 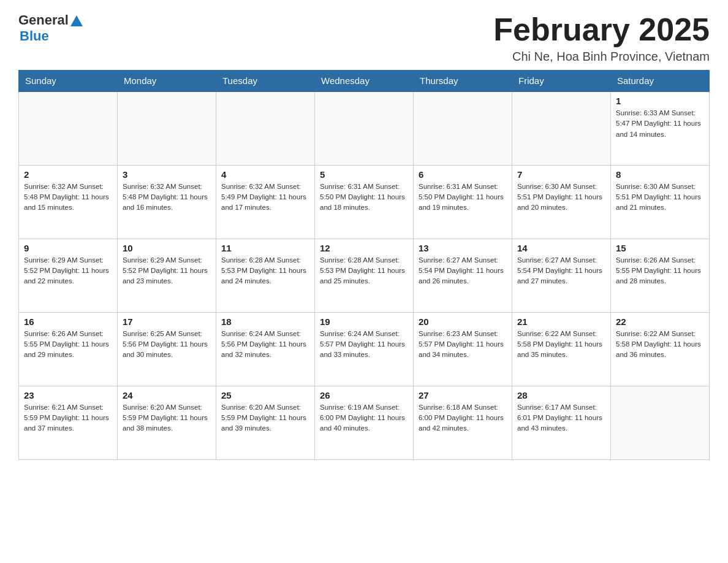 What do you see at coordinates (50, 28) in the screenshot?
I see `logo: General Blue` at bounding box center [50, 28].